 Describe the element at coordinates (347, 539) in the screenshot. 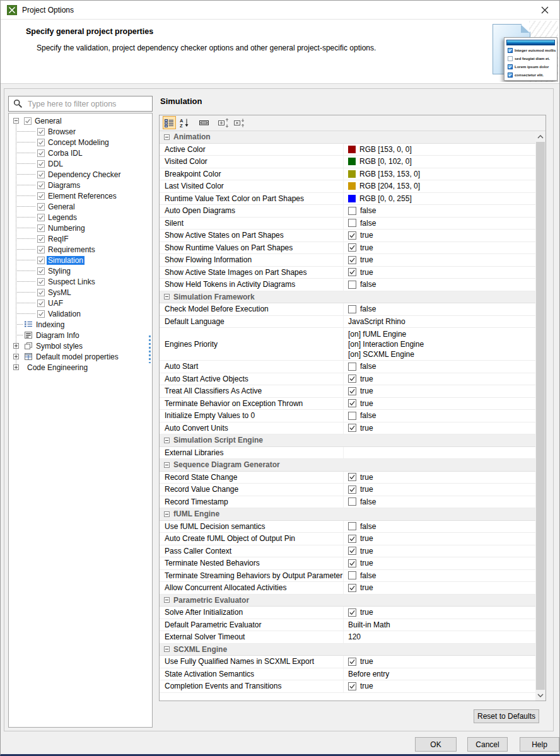

I see `property-row-auto-create-fuml-object-of-output-pin: Auto Create fUML Object of Output Pintru…` at that location.